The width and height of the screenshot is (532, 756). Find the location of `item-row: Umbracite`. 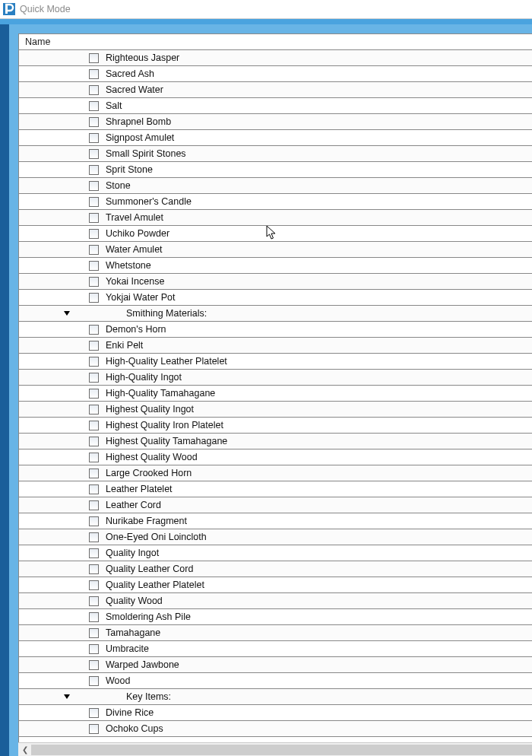

item-row: Umbracite is located at coordinates (275, 650).